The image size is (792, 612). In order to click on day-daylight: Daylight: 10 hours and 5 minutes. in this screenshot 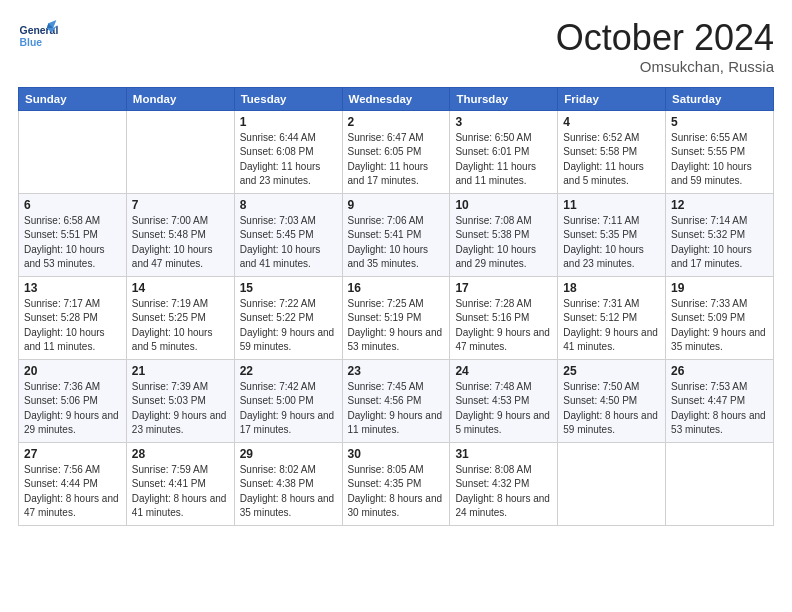, I will do `click(180, 340)`.